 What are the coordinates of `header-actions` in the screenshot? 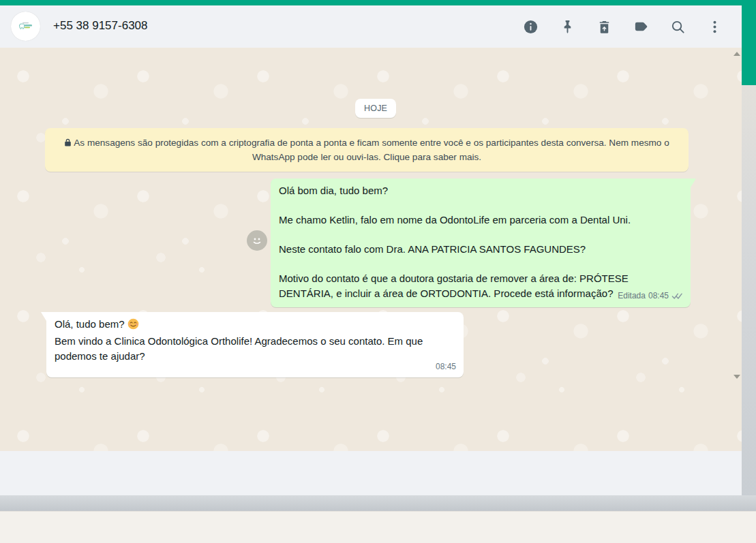 It's located at (623, 27).